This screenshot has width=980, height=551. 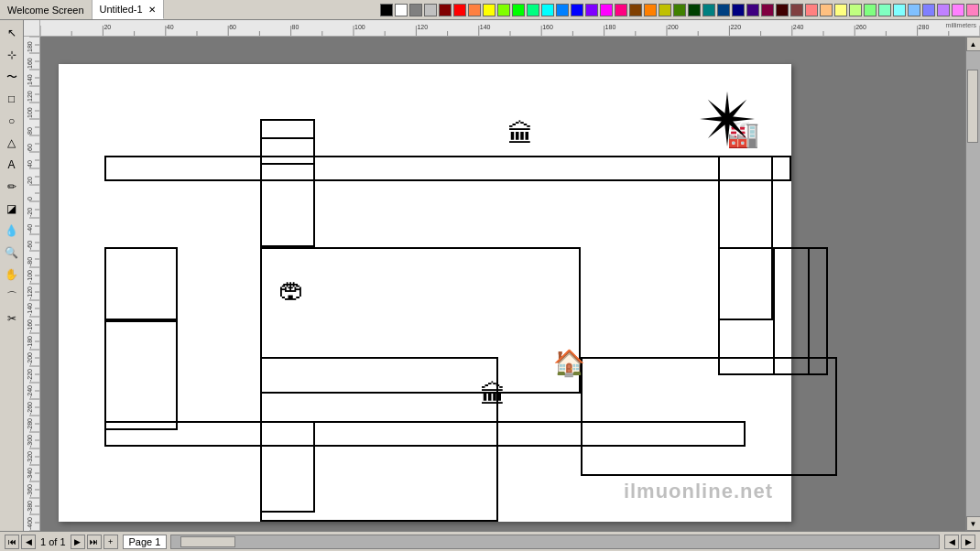 I want to click on tool-eyedrop: 💧, so click(x=12, y=231).